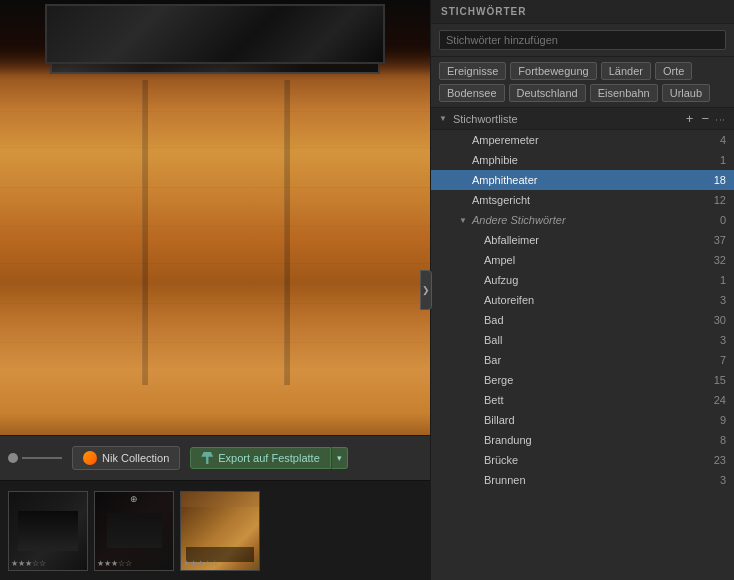 The width and height of the screenshot is (734, 580). What do you see at coordinates (595, 400) in the screenshot?
I see `keyword-name: Bett` at bounding box center [595, 400].